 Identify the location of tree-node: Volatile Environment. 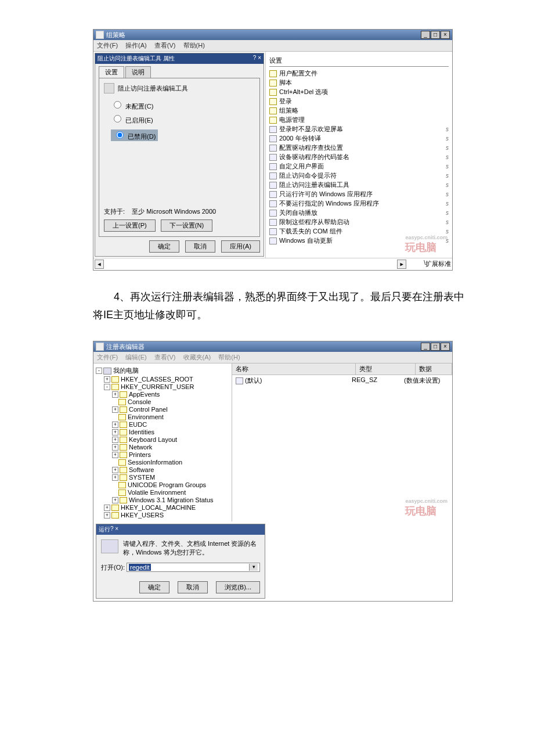
(163, 492).